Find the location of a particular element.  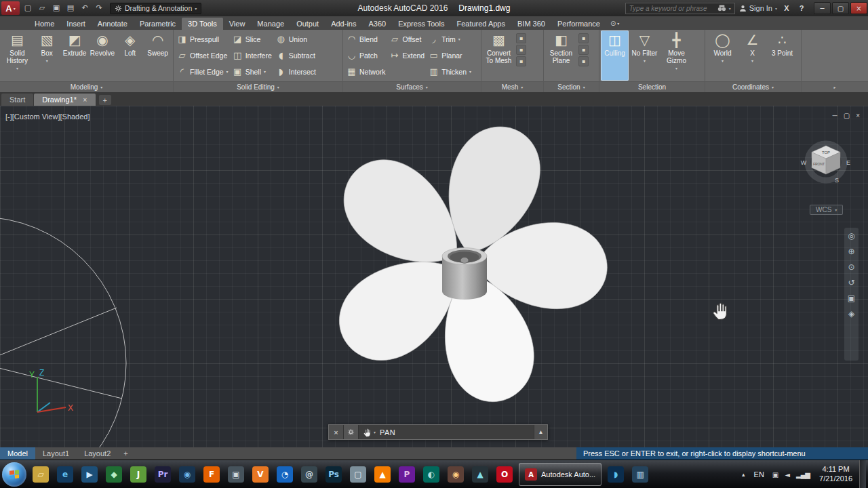

navbar-more-icon: ◈ is located at coordinates (852, 314).